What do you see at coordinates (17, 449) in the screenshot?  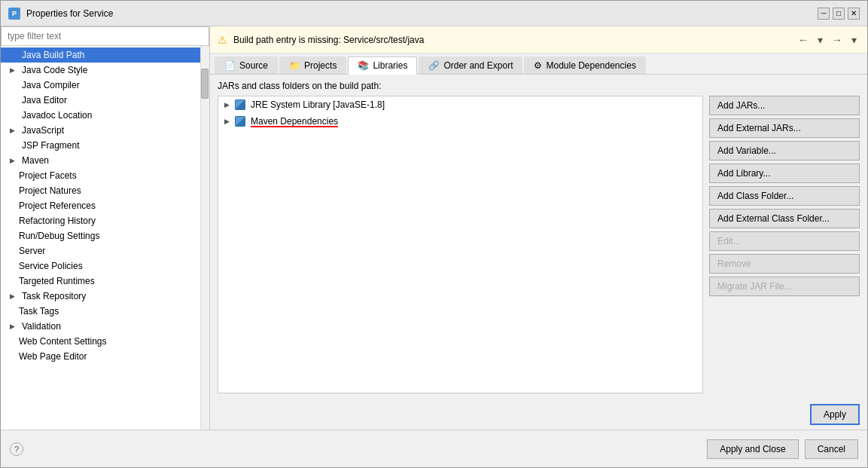 I see `help-icon: ?` at bounding box center [17, 449].